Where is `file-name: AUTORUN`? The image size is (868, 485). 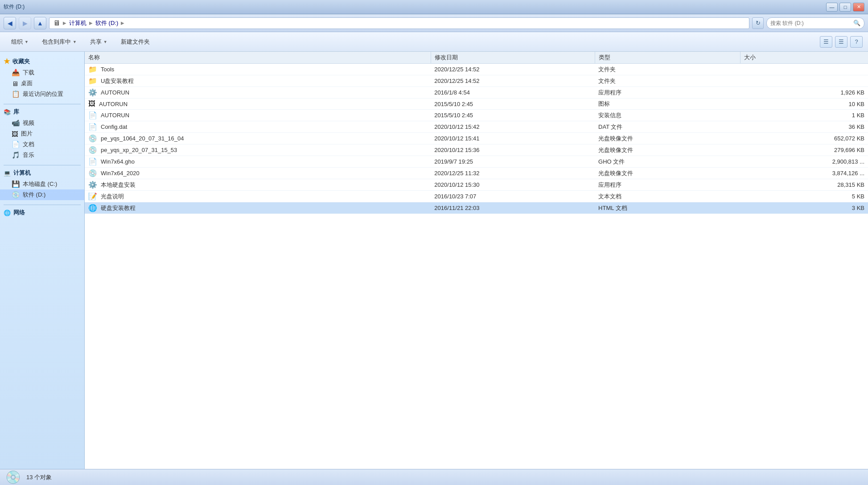 file-name: AUTORUN is located at coordinates (115, 115).